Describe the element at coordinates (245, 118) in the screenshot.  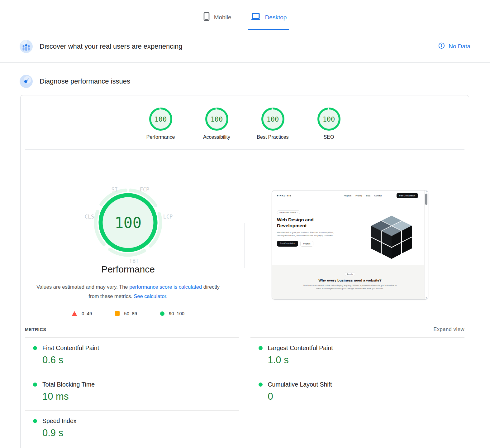
I see `category-scores-row: 100 Performance 100 Accessibility 100 Be…` at that location.